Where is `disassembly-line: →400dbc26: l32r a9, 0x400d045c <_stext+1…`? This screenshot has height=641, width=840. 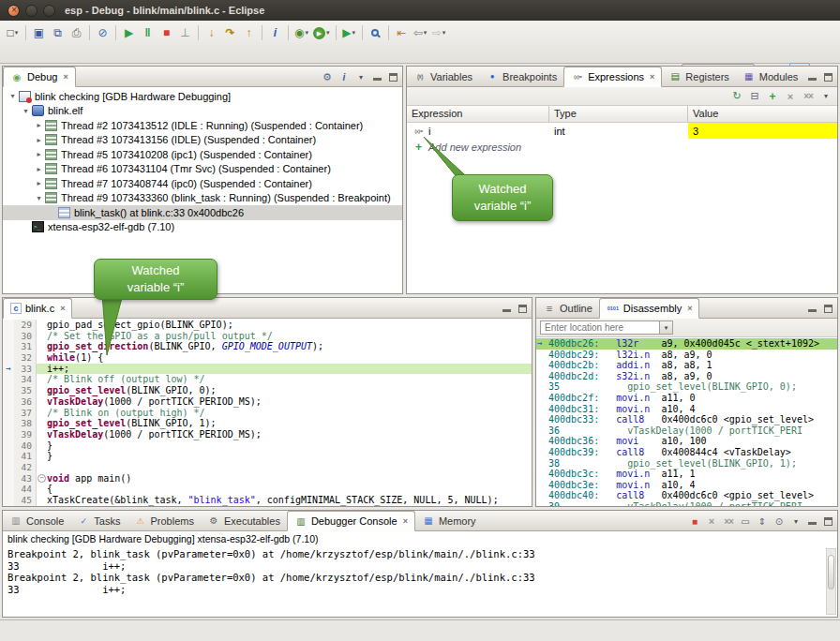
disassembly-line: →400dbc26: l32r a9, 0x400d045c <_stext+1… is located at coordinates (686, 344).